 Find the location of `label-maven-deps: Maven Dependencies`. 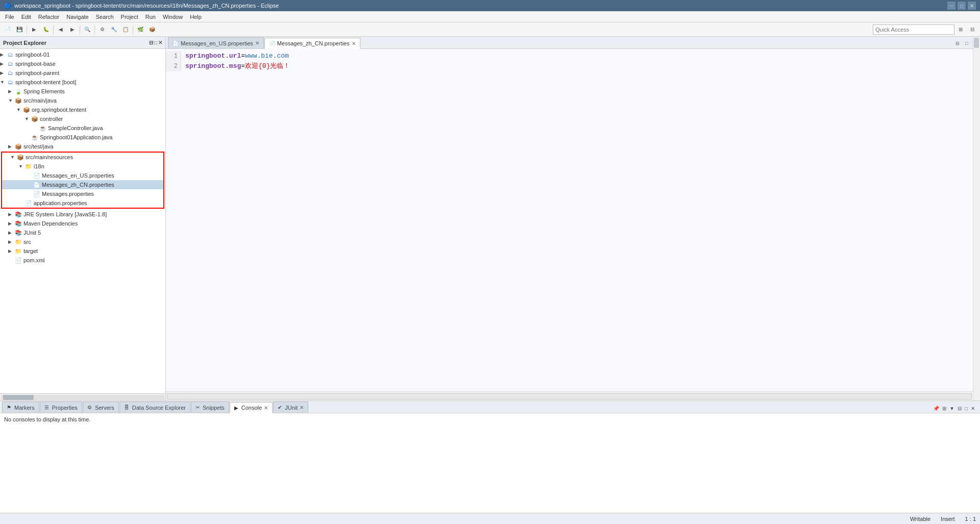

label-maven-deps: Maven Dependencies is located at coordinates (51, 223).